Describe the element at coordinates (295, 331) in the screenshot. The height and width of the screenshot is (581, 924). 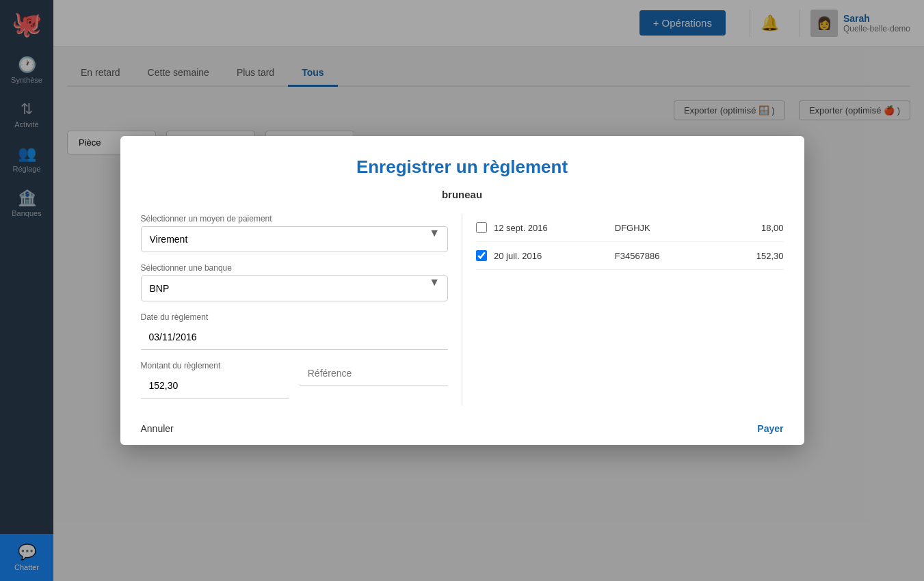
I see `date-wrapper: Date du règlement` at that location.